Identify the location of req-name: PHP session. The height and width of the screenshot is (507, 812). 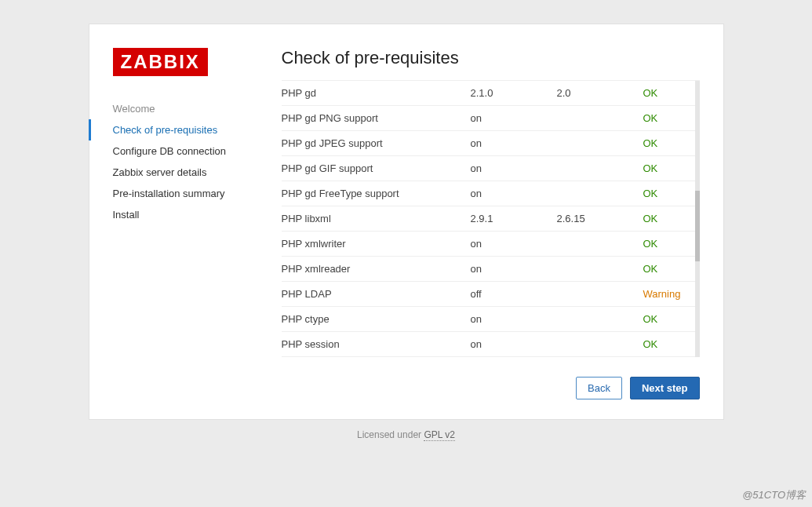
(377, 344).